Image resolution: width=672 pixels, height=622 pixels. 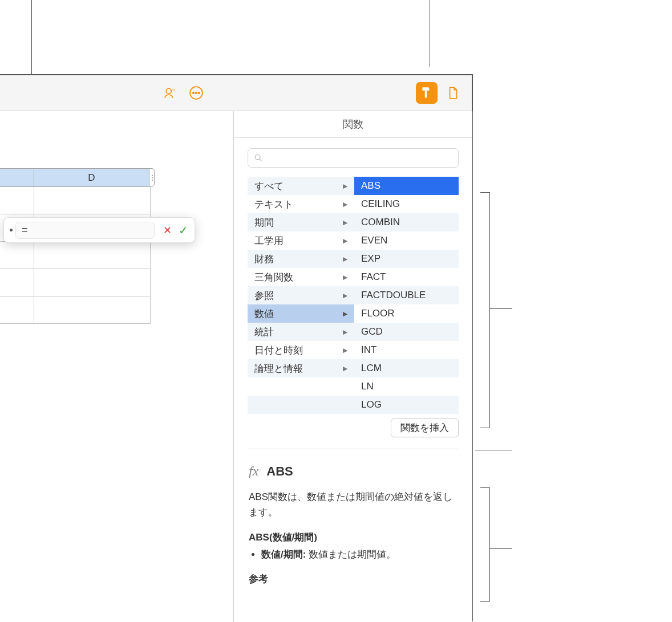 I want to click on function-item: LN, so click(x=406, y=387).